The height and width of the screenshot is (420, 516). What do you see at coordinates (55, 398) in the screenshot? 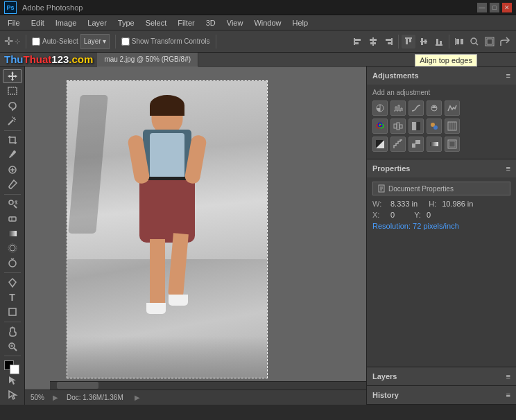
I see `status-triangle-icon: ▶` at bounding box center [55, 398].